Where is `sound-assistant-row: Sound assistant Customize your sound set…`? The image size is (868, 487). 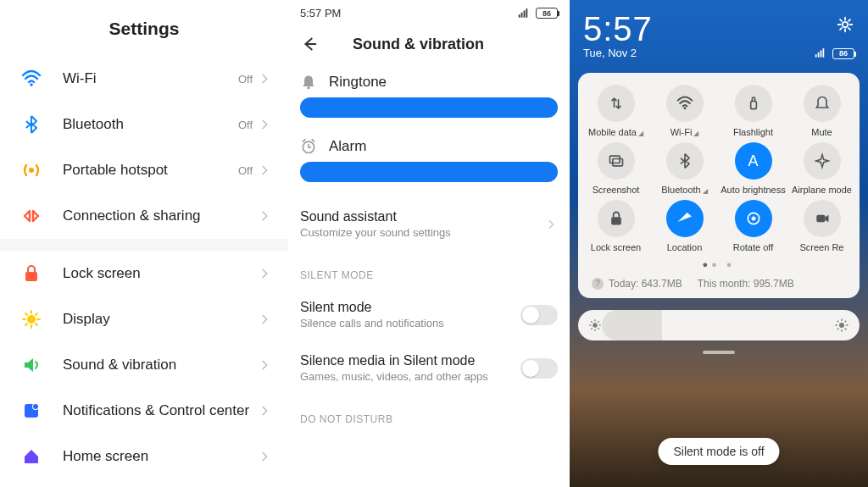
sound-assistant-row: Sound assistant Customize your sound set… is located at coordinates (429, 224).